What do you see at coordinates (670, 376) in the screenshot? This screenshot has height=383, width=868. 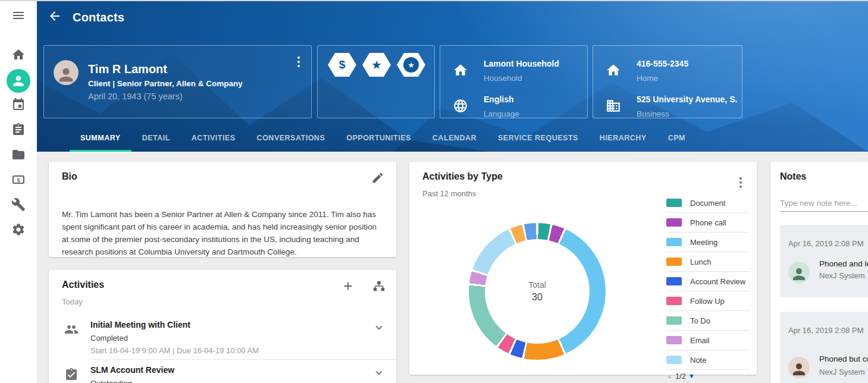 I see `legend-page-up-icon: ▲` at bounding box center [670, 376].